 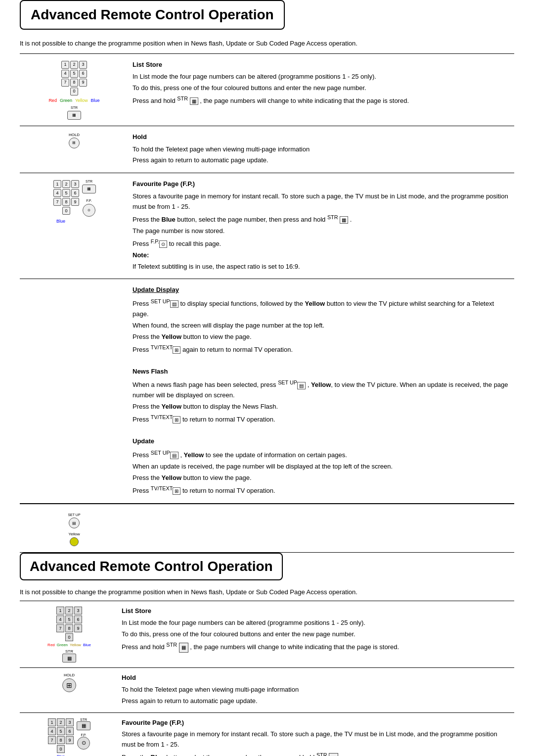 What do you see at coordinates (267, 226) in the screenshot?
I see `favourite-page-row: 1 2 3 4 5 6 7 8 9 0` at bounding box center [267, 226].